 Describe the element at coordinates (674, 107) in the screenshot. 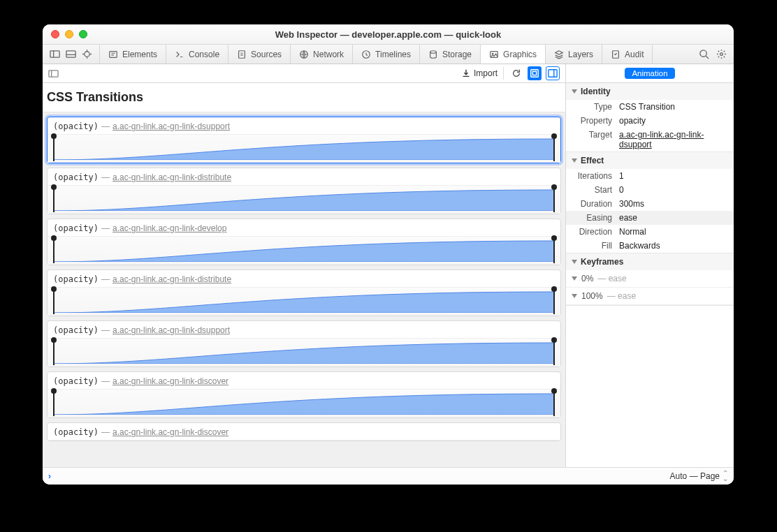

I see `identity-type-value: CSS Transition` at that location.